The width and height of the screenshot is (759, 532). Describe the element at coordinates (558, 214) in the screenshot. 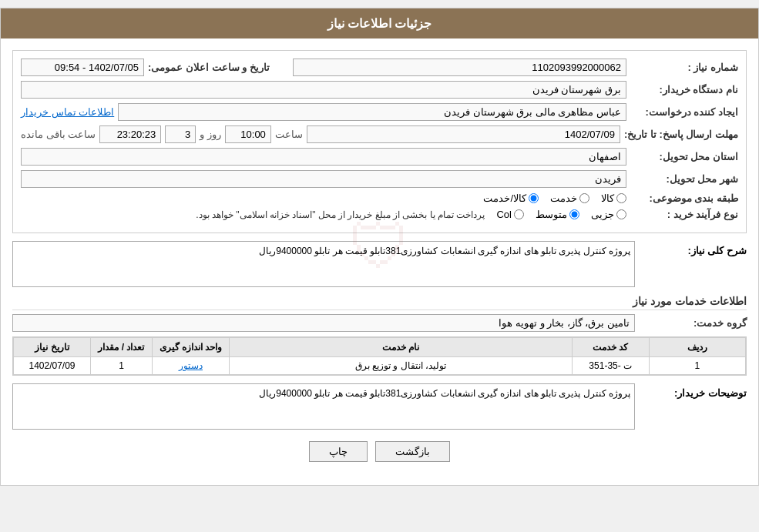

I see `purchase-motavaset: متوسط` at that location.